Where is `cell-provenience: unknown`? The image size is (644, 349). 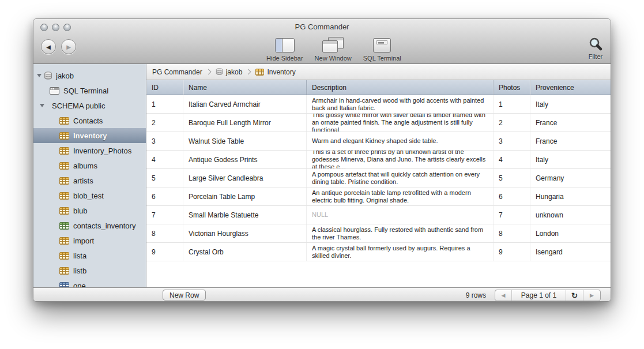
cell-provenience: unknown is located at coordinates (571, 215).